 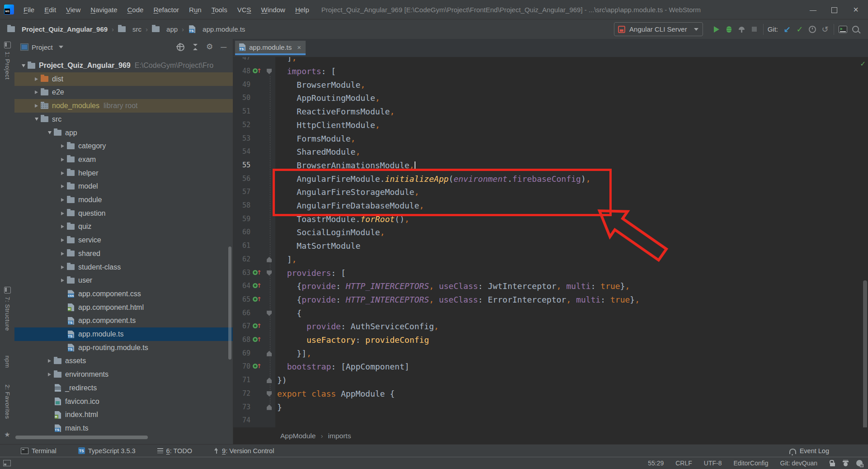 What do you see at coordinates (165, 29) in the screenshot?
I see `breadcrumb-item-app: app` at bounding box center [165, 29].